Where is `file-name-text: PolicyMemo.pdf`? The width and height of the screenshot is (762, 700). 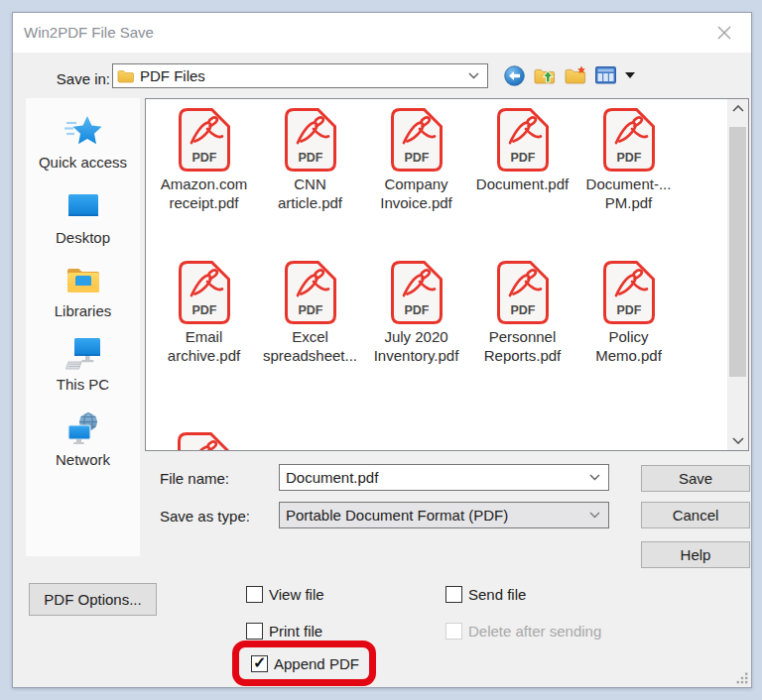
file-name-text: PolicyMemo.pdf is located at coordinates (629, 346).